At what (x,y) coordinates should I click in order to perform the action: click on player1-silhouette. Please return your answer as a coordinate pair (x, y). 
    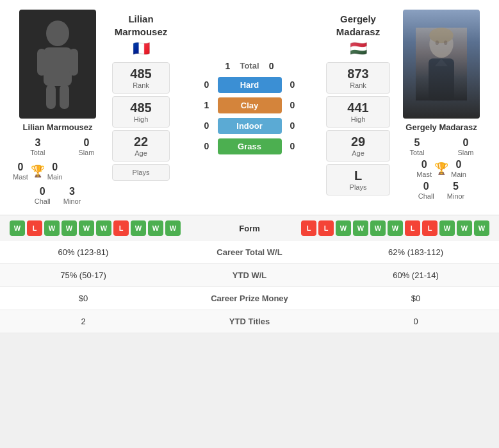
    Looking at the image, I should click on (58, 64).